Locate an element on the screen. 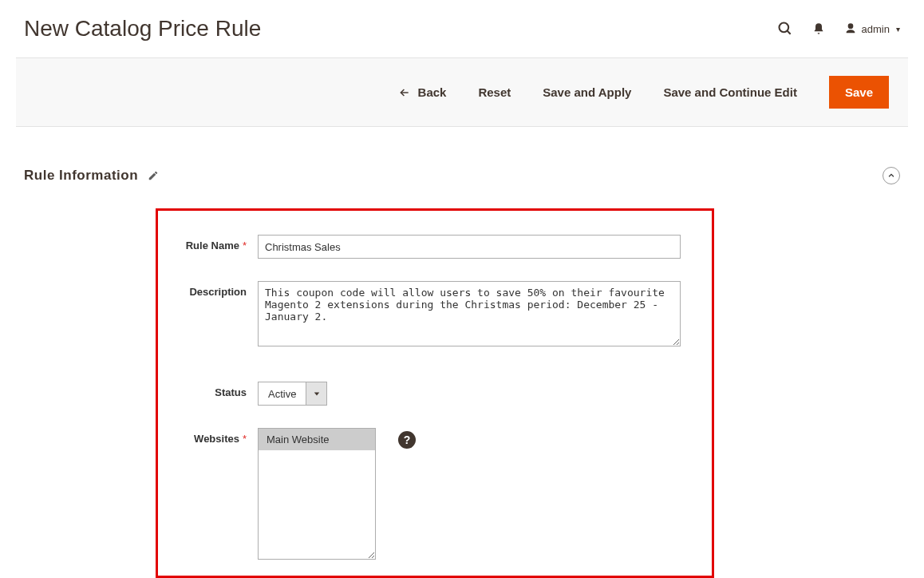 Image resolution: width=924 pixels, height=578 pixels. description-label: Description is located at coordinates (215, 289).